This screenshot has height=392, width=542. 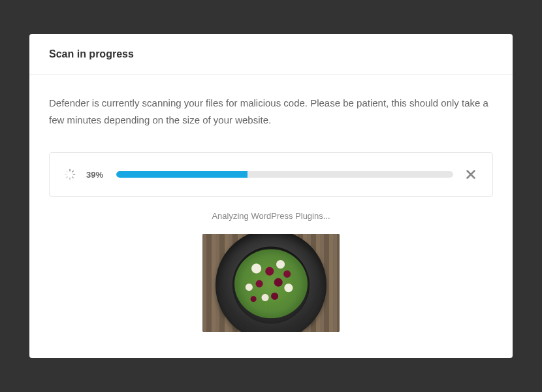 What do you see at coordinates (271, 54) in the screenshot?
I see `card-title: Scan in progress` at bounding box center [271, 54].